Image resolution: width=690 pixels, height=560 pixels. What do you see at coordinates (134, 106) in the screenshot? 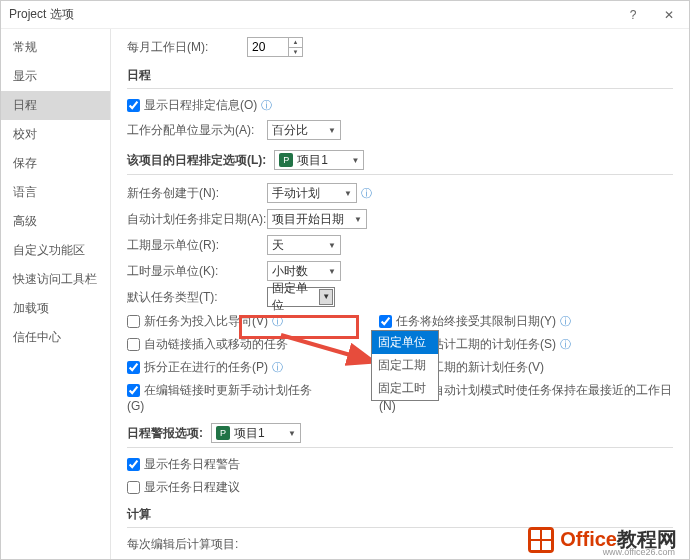
I see `show-schedule-info-checkbox` at bounding box center [134, 106].